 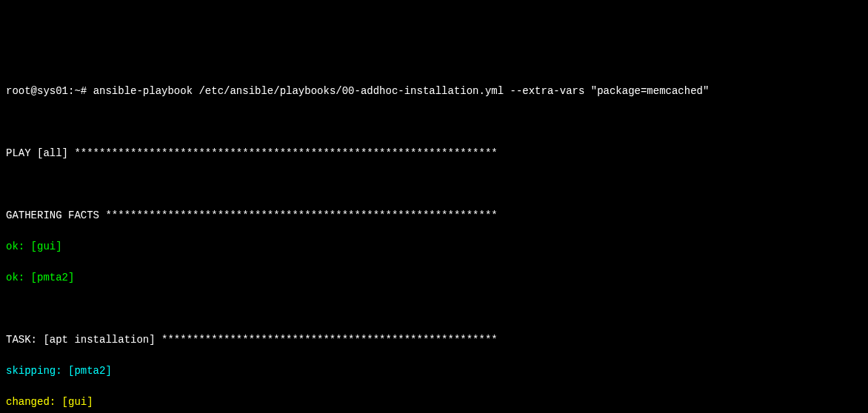 I want to click on ok-pmta2: ok: [pmta2], so click(x=434, y=278).